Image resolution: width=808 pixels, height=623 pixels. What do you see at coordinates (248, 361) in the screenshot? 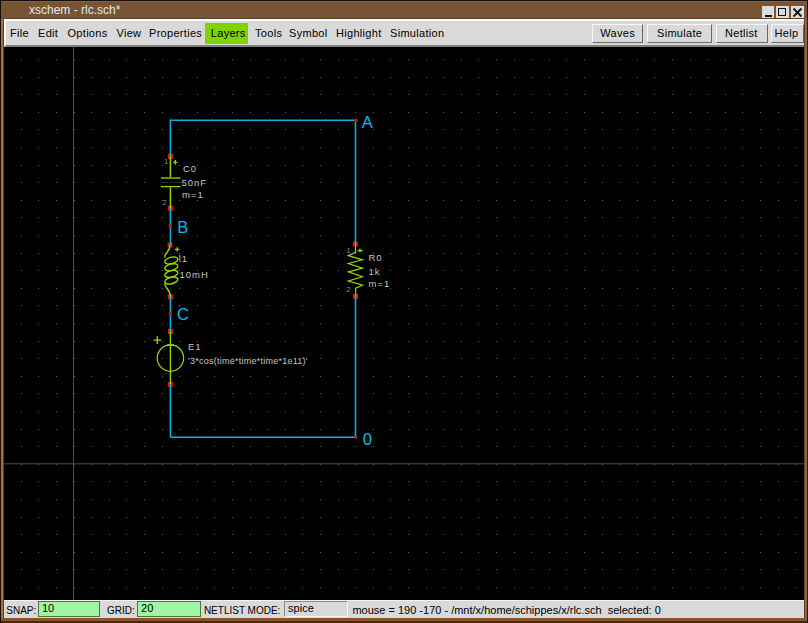
I see `svg-text: '3*cos(time*time*time*1e11)'` at bounding box center [248, 361].